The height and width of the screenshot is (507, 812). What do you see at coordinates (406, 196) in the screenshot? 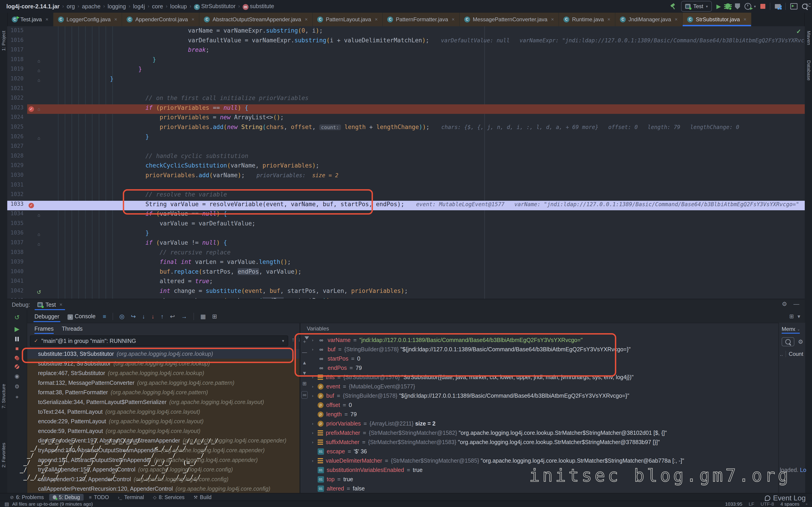
I see `code-line: 1032 // resolve the variable` at bounding box center [406, 196].